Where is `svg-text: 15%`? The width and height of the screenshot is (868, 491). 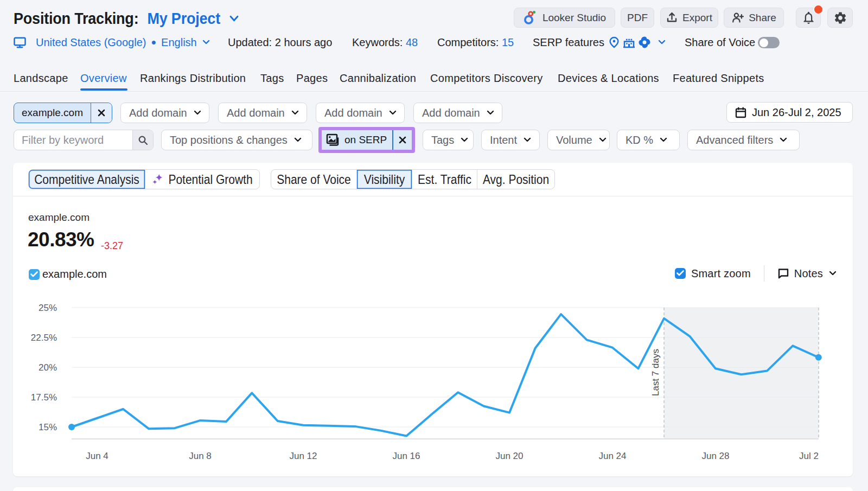 svg-text: 15% is located at coordinates (48, 428).